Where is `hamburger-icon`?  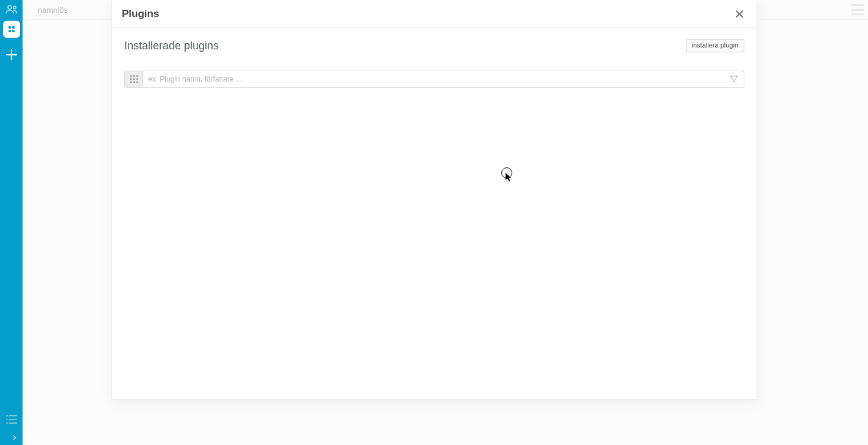 hamburger-icon is located at coordinates (858, 10).